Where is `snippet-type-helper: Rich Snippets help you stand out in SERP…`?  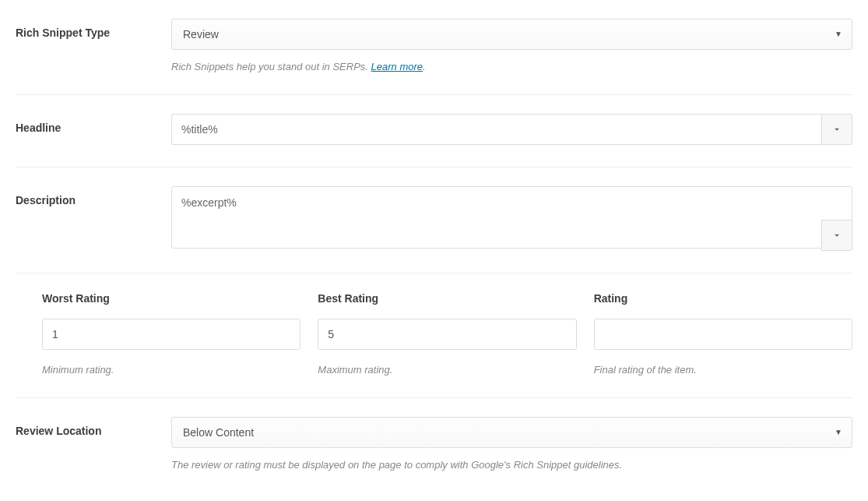 snippet-type-helper: Rich Snippets help you stand out in SERP… is located at coordinates (512, 67).